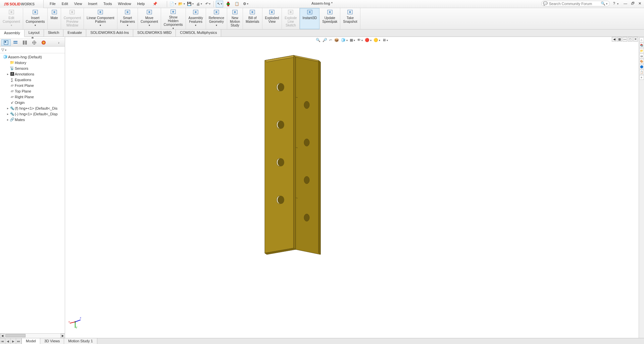 The image size is (644, 344). What do you see at coordinates (32, 91) in the screenshot?
I see `tree-item-top: ▱Top Plane` at bounding box center [32, 91].